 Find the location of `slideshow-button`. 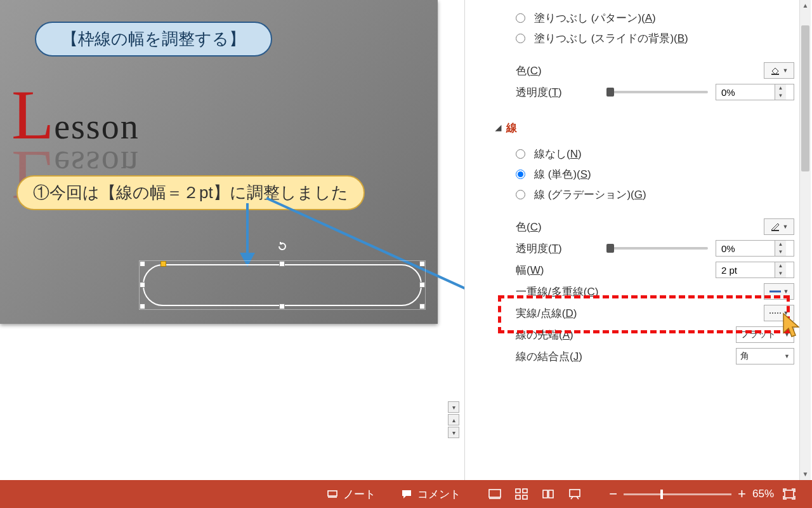

slideshow-button is located at coordinates (575, 494).